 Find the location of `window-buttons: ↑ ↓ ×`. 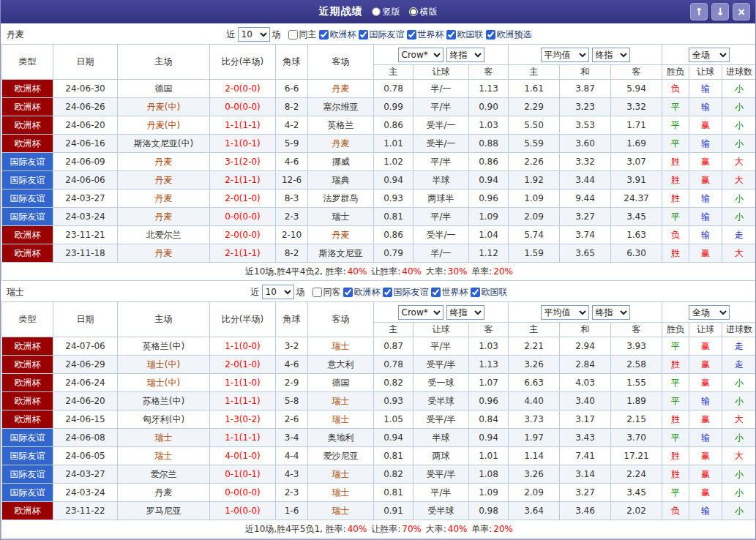

window-buttons: ↑ ↓ × is located at coordinates (723, 12).